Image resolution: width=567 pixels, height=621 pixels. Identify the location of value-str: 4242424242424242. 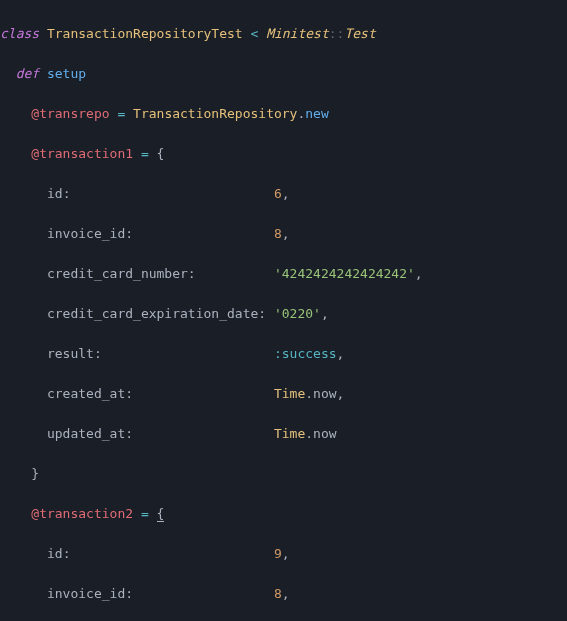
(344, 274).